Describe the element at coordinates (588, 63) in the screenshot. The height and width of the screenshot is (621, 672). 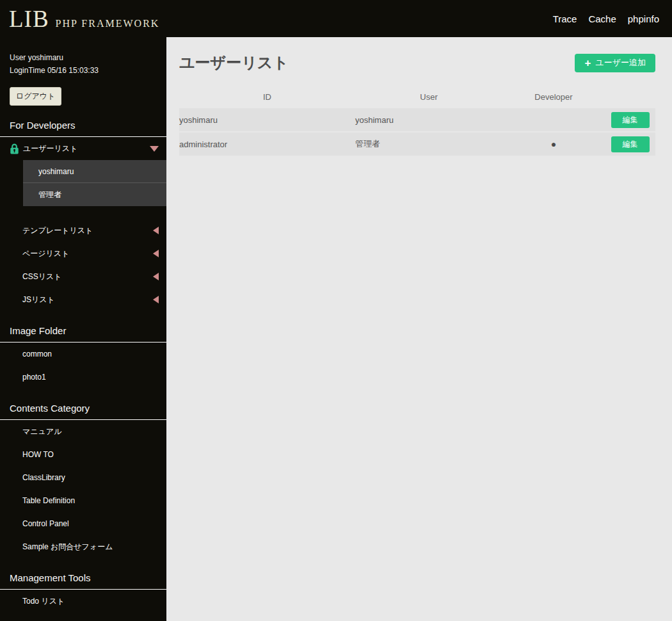
I see `plus-icon: +` at that location.